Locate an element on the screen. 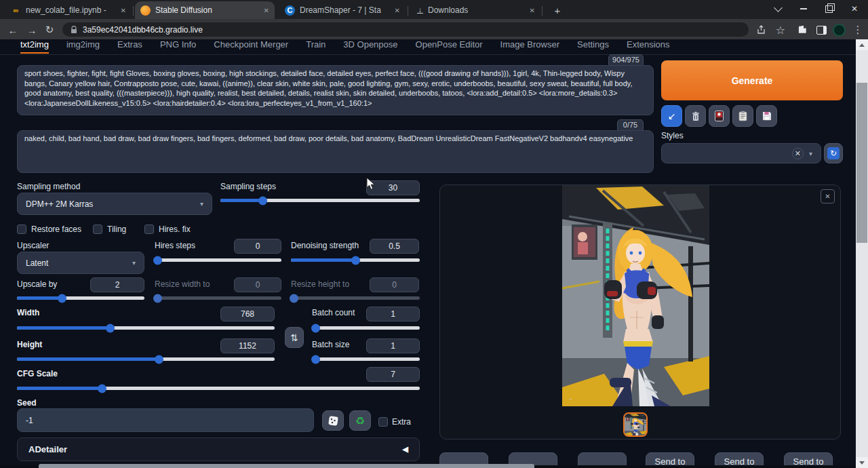 This screenshot has width=868, height=468. denoising-strength-value: 0.5 is located at coordinates (395, 246).